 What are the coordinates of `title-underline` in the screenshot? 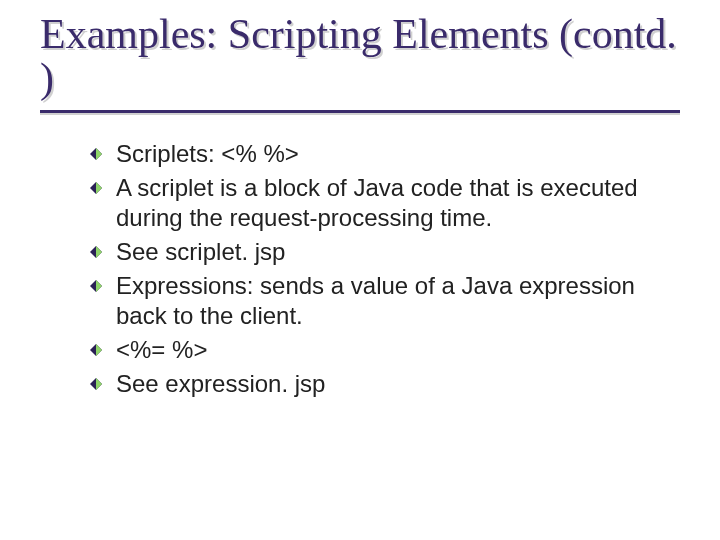 It's located at (360, 112).